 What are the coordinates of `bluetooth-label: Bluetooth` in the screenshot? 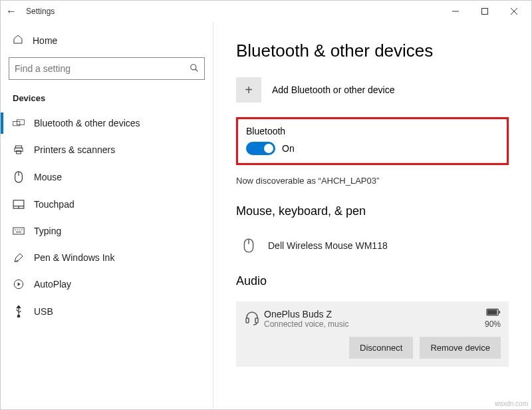 It's located at (372, 131).